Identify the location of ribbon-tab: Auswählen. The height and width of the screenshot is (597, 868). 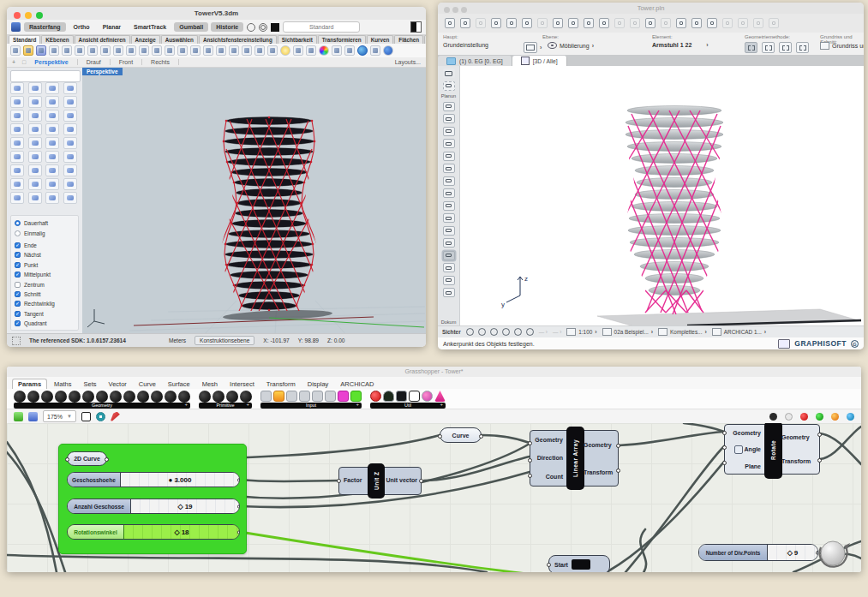
(180, 39).